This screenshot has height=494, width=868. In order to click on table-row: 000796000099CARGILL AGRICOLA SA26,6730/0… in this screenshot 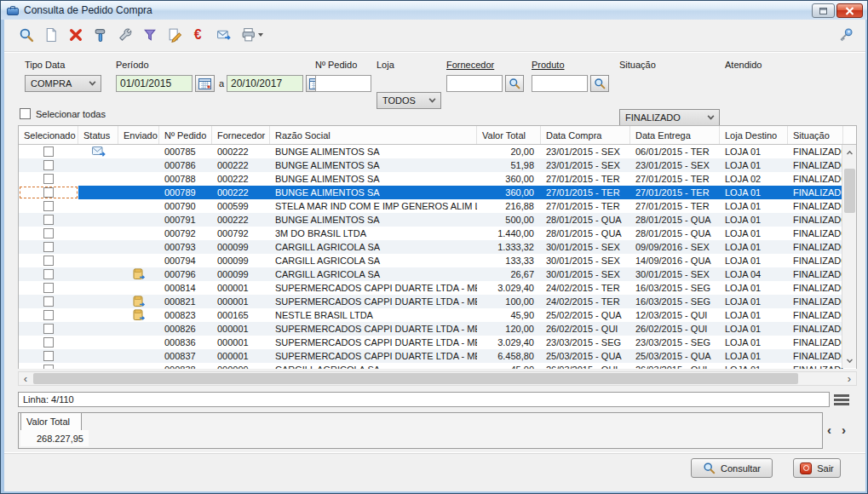, I will do `click(438, 274)`.